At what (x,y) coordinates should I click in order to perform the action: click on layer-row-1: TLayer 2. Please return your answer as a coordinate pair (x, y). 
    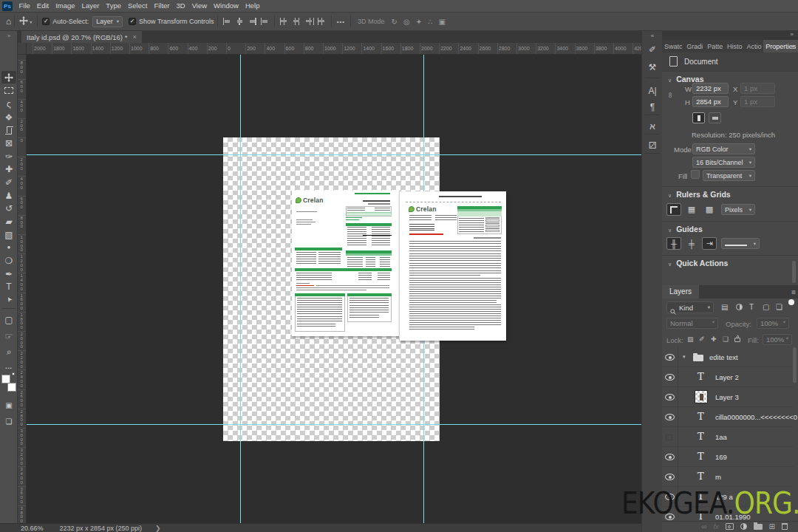
    Looking at the image, I should click on (728, 377).